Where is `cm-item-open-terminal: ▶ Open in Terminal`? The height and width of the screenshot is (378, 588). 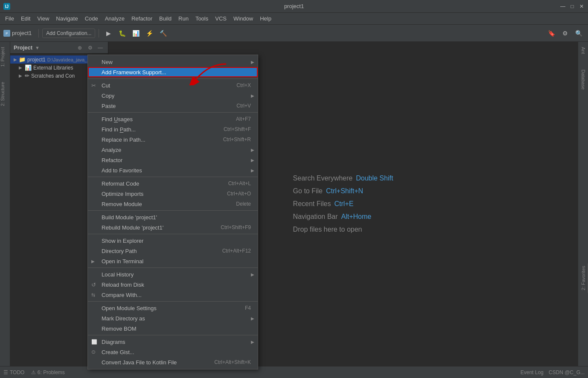 cm-item-open-terminal: ▶ Open in Terminal is located at coordinates (173, 261).